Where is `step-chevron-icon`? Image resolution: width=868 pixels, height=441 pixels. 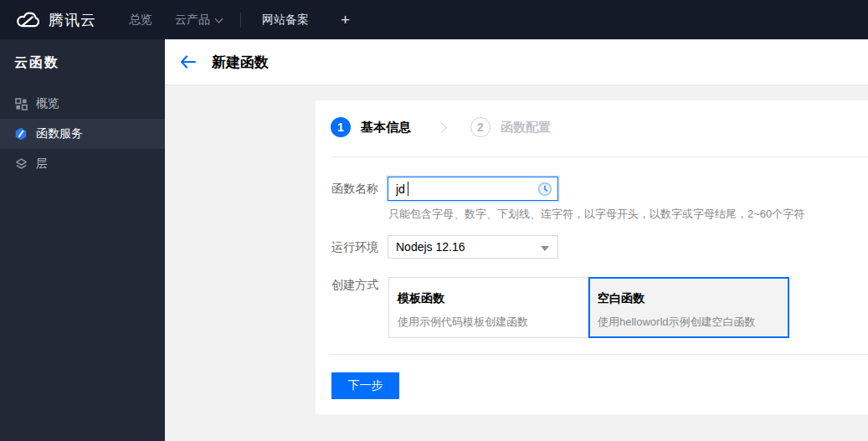
step-chevron-icon is located at coordinates (442, 127).